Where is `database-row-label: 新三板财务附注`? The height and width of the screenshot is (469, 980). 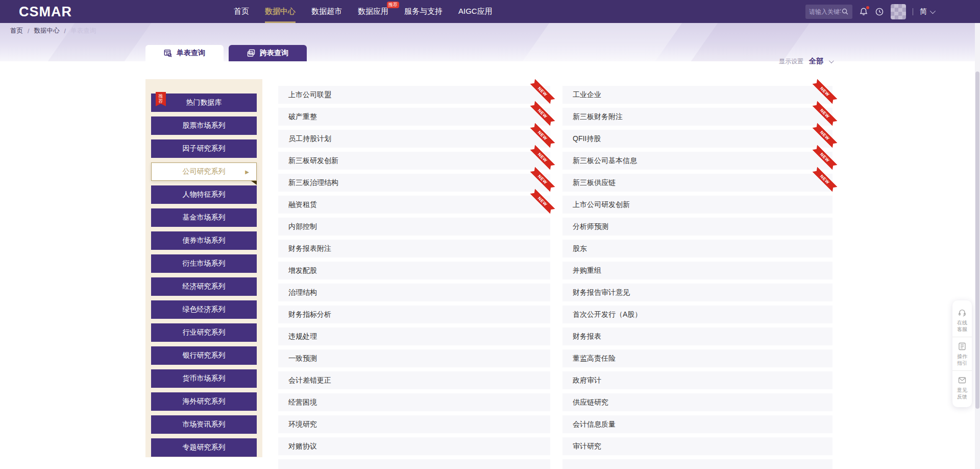 database-row-label: 新三板财务附注 is located at coordinates (697, 116).